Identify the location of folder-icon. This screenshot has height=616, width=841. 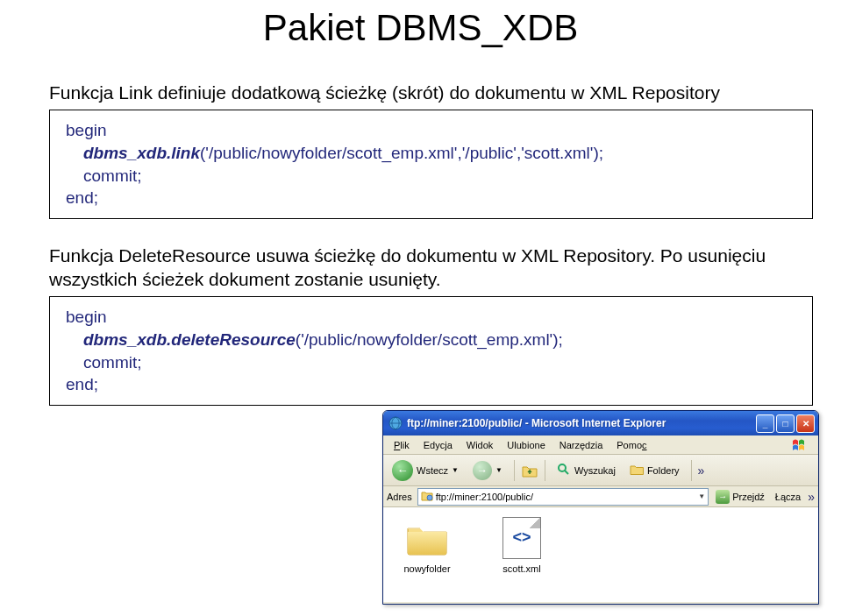
(427, 538).